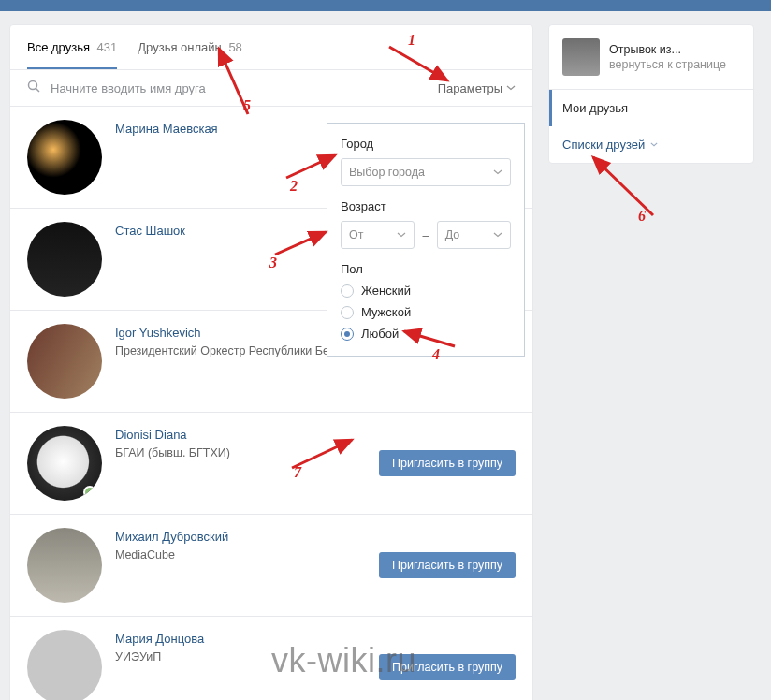 This screenshot has width=771, height=700. What do you see at coordinates (378, 235) in the screenshot?
I see `age-from-select: От` at bounding box center [378, 235].